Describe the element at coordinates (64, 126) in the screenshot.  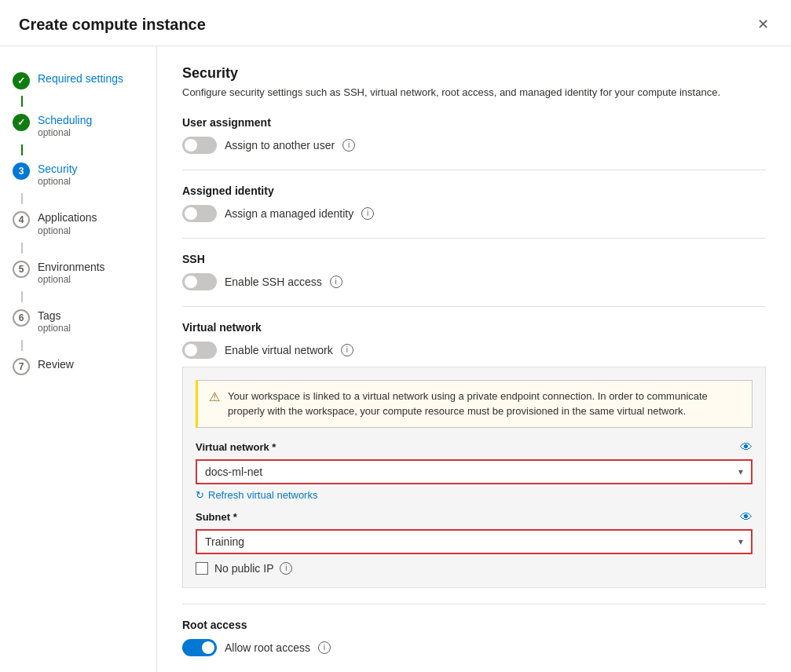
I see `step-2-label: Scheduling optional` at that location.